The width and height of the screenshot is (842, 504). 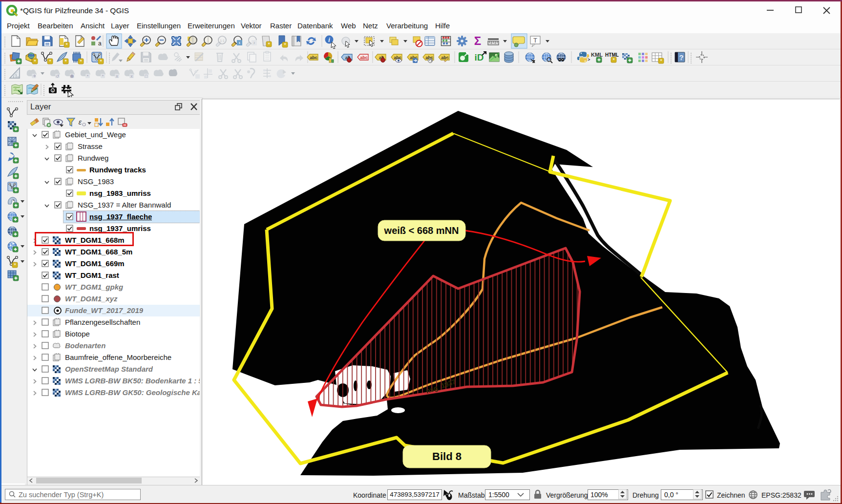 I want to click on svg-text: a, so click(x=100, y=43).